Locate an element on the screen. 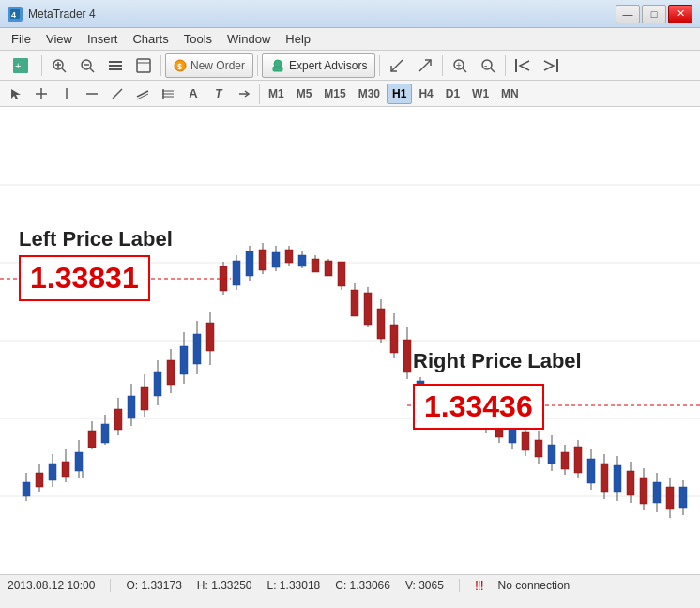  left-price-box: 1.33831 is located at coordinates (84, 278).